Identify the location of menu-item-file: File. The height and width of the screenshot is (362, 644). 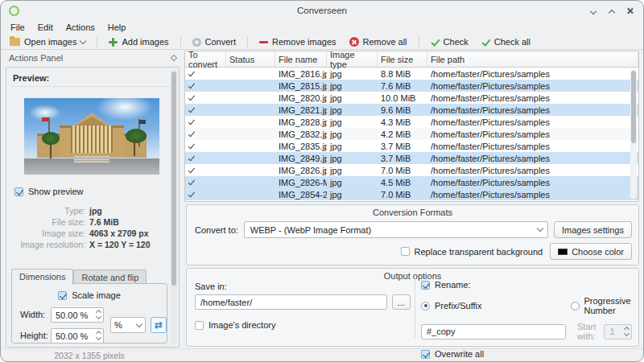
(18, 27).